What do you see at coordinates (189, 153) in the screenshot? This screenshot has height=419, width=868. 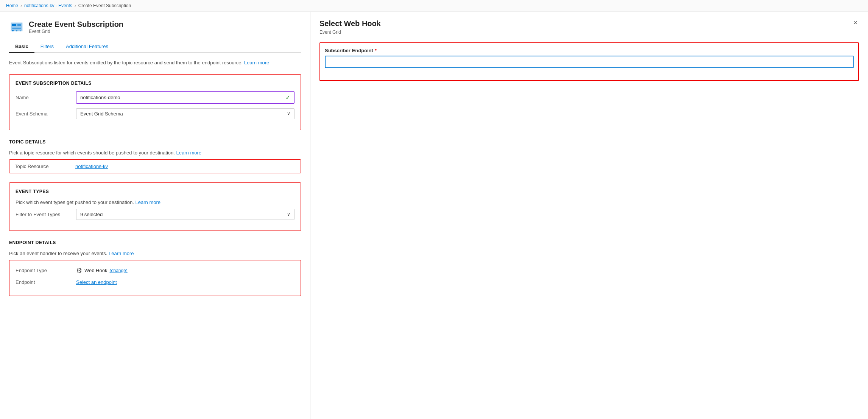 I see `topic-learn-more: Learn more` at bounding box center [189, 153].